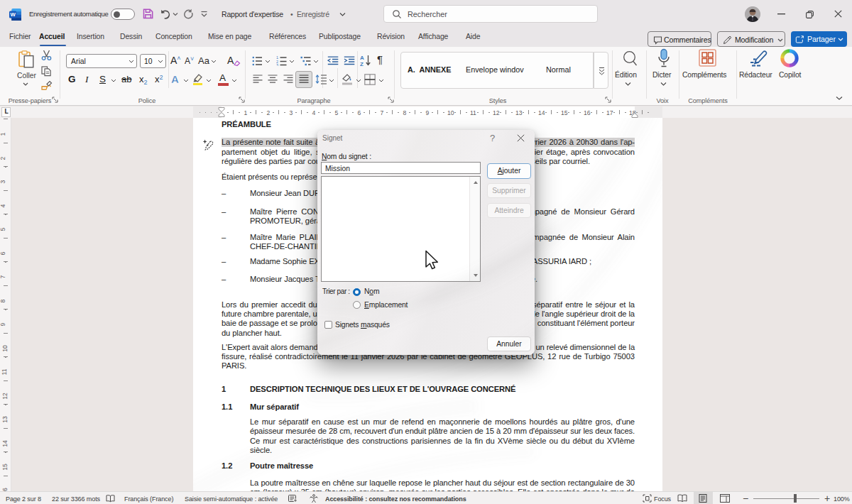 The height and width of the screenshot is (504, 852). Describe the element at coordinates (362, 64) in the screenshot. I see `svg-text: Z` at that location.